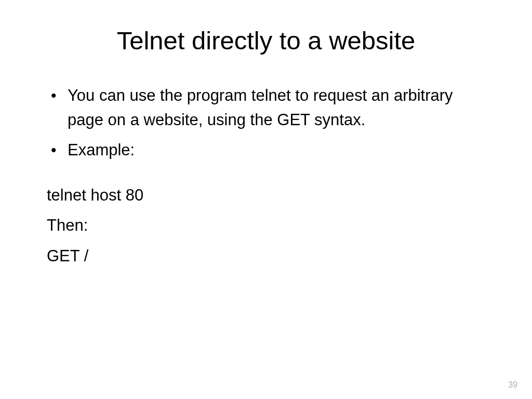 Image resolution: width=532 pixels, height=399 pixels. Describe the element at coordinates (266, 257) in the screenshot. I see `body-line: GET /` at that location.